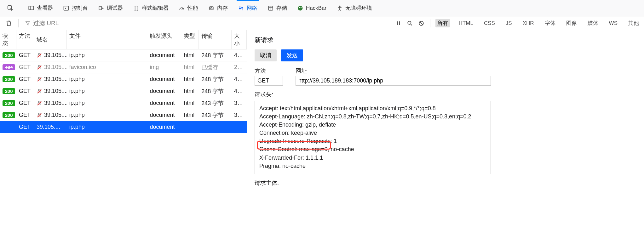  Describe the element at coordinates (215, 40) in the screenshot. I see `col-transfer: 传输` at that location.